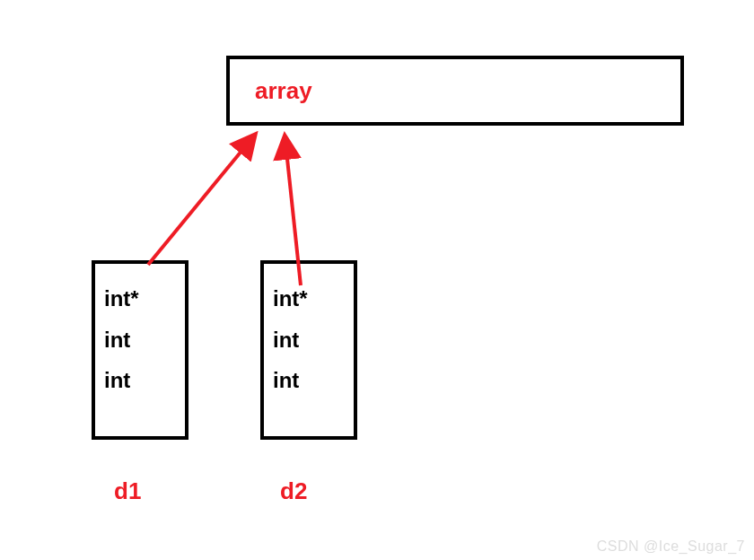  What do you see at coordinates (145, 299) in the screenshot?
I see `d1-field-0: int*` at bounding box center [145, 299].